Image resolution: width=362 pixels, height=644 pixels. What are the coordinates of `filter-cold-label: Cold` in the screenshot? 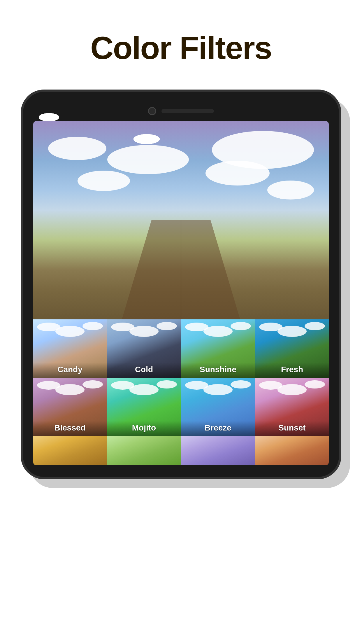 It's located at (144, 370).